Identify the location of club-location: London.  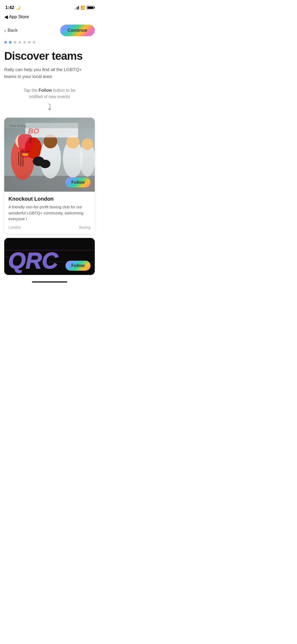
(15, 227).